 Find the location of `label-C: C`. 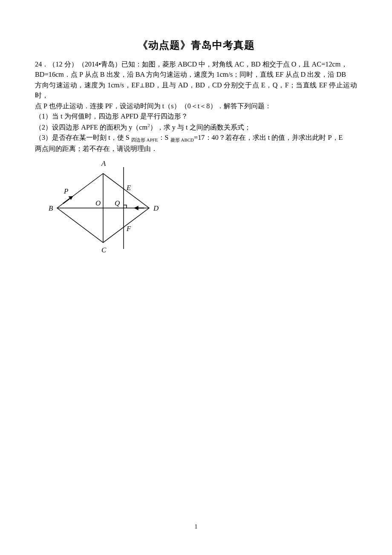

label-C: C is located at coordinates (104, 250).